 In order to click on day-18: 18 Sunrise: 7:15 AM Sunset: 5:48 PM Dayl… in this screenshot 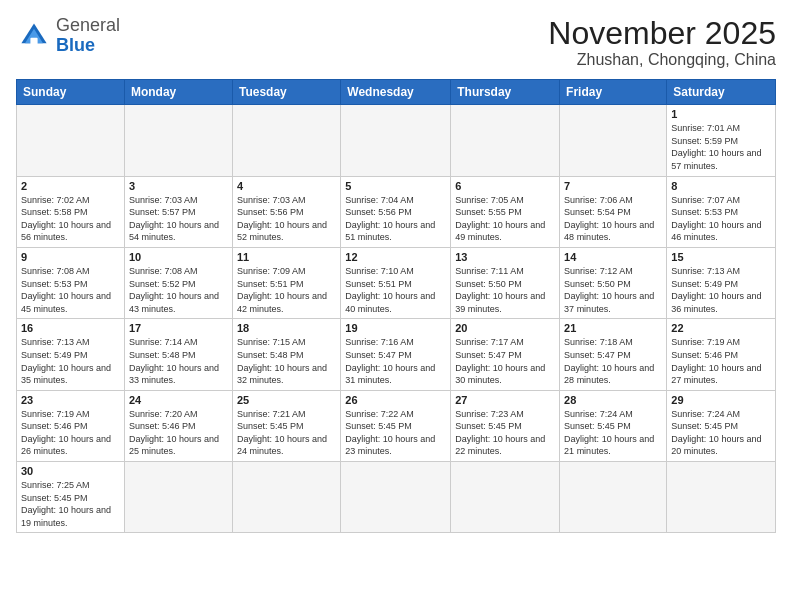, I will do `click(286, 354)`.